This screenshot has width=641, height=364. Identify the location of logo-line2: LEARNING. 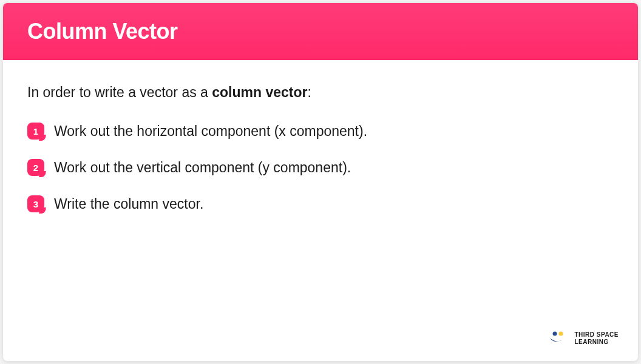
(596, 342).